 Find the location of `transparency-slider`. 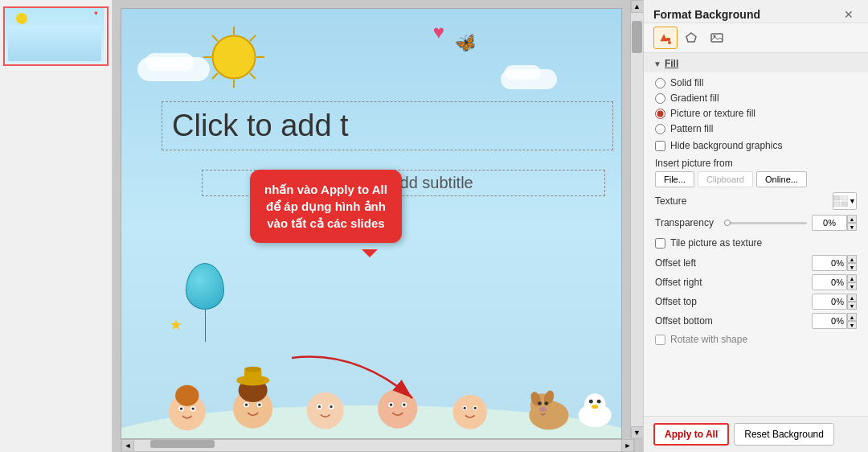

transparency-slider is located at coordinates (765, 224).